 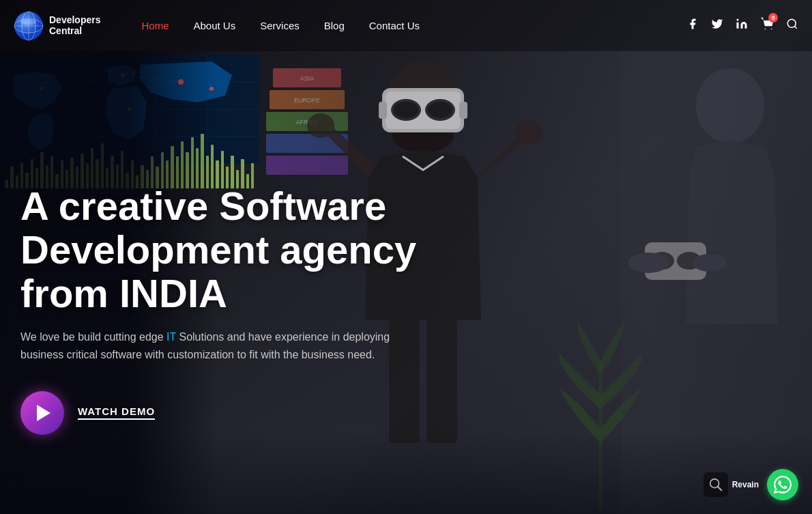 I want to click on nav-blog: Blog, so click(x=334, y=26).